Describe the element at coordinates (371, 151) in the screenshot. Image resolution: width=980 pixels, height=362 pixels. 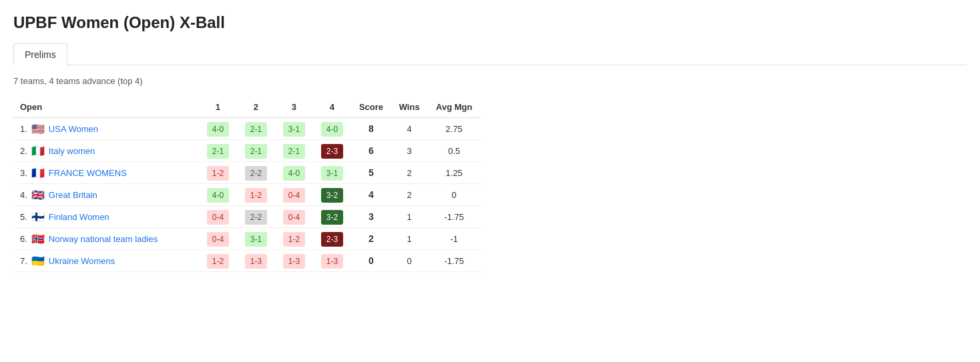
I see `total-score: 6` at that location.